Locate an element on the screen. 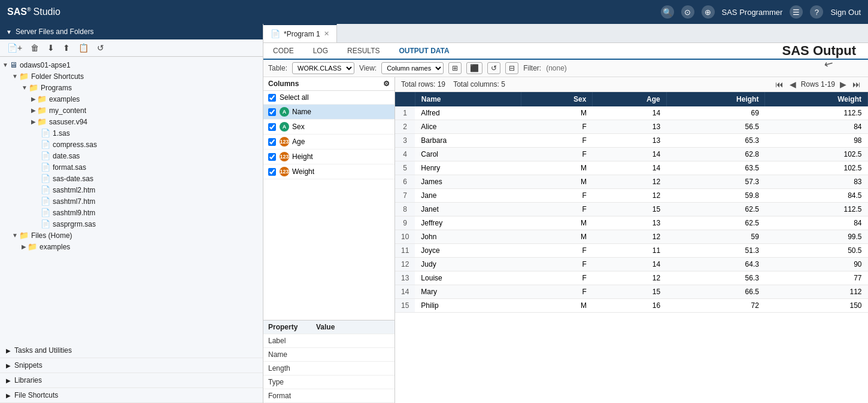 This screenshot has width=868, height=403. tree-item-1sas: 📄 1.sas is located at coordinates (132, 133).